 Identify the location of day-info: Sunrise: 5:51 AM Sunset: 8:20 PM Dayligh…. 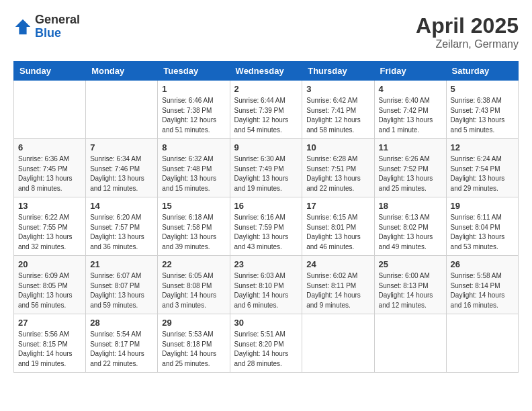
(266, 349).